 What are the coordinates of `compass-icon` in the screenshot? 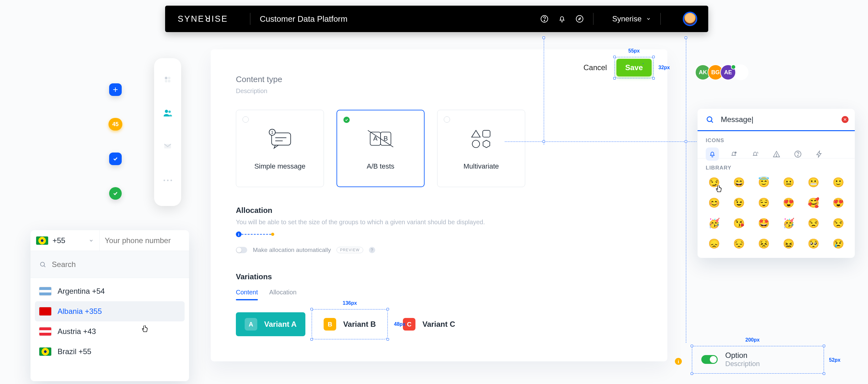 It's located at (580, 19).